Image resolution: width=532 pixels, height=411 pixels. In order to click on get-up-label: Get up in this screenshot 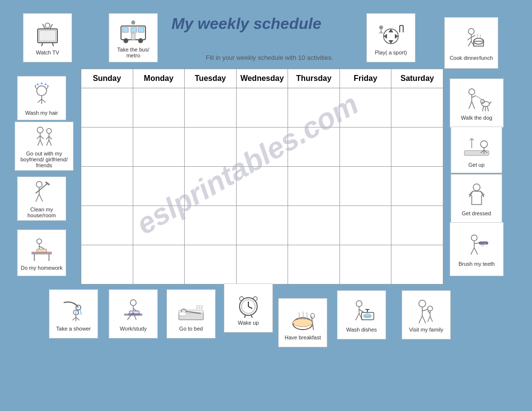, I will do `click(476, 165)`.